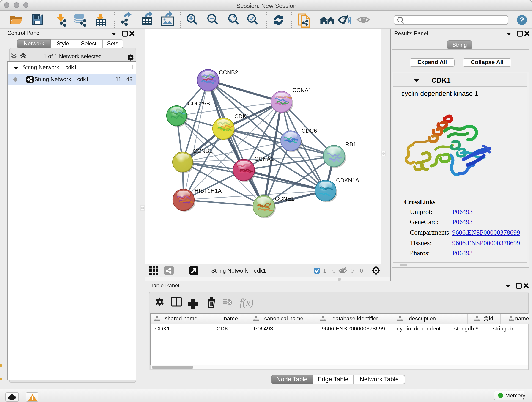 This screenshot has width=532, height=402. I want to click on svg-text: 0 – 0, so click(357, 270).